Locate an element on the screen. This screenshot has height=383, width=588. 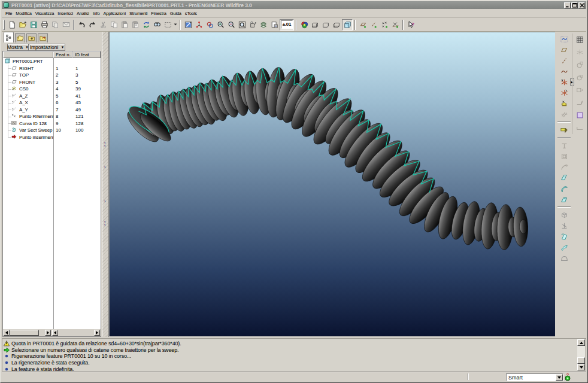
paste-special-button is located at coordinates (135, 25).